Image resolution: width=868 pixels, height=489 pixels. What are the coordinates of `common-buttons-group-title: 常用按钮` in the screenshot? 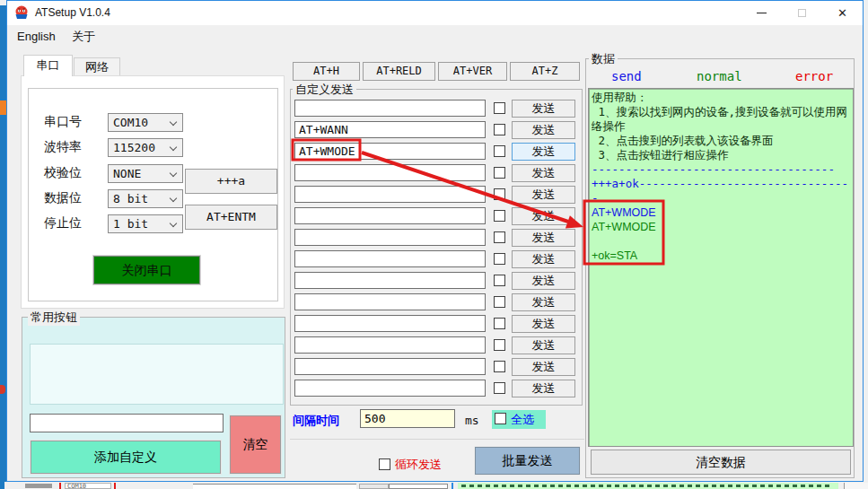 It's located at (54, 318).